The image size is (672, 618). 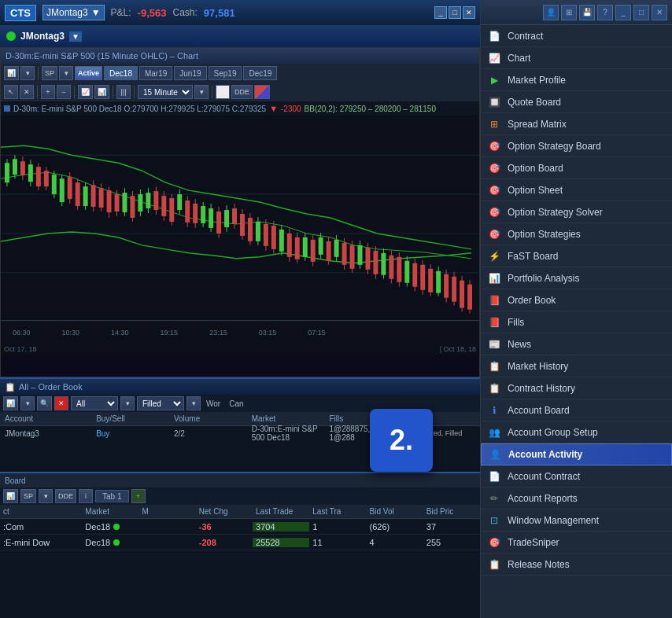 I want to click on chart-symbol-btn: SP, so click(x=50, y=73).